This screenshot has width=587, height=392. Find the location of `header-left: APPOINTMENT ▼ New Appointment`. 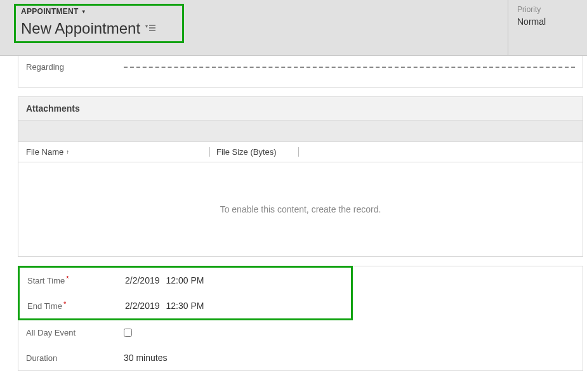

header-left: APPOINTMENT ▼ New Appointment is located at coordinates (102, 28).